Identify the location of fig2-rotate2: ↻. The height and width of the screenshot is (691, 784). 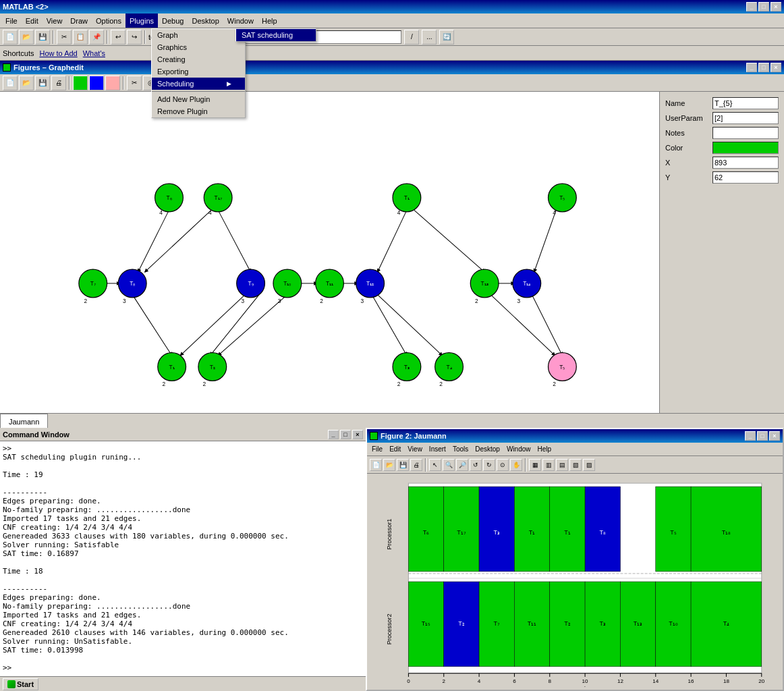
(489, 465).